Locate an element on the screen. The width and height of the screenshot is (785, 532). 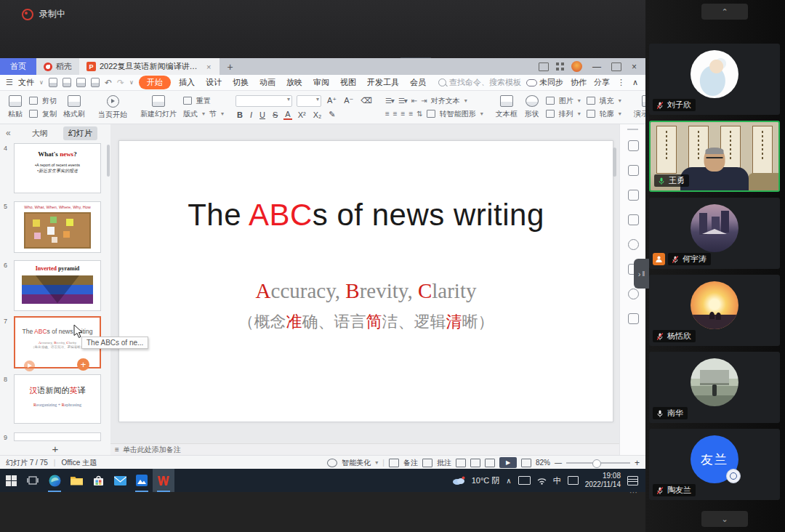
menu-tab-slideshow: 放映 is located at coordinates (294, 83).